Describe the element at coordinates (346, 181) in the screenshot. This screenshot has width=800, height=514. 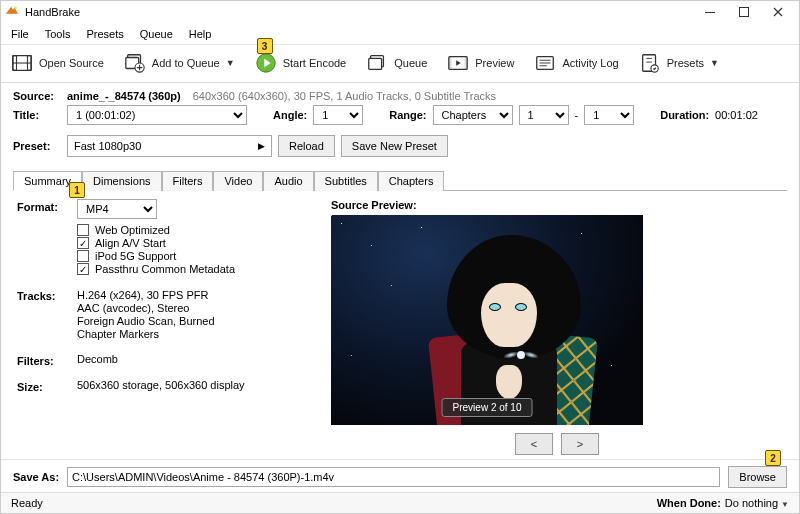
I see `tab-subtitles: Subtitles` at that location.